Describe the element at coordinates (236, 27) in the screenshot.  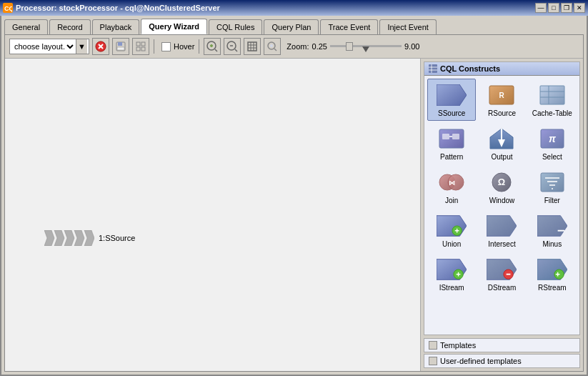
I see `tab-cql-rules: CQL Rules` at that location.